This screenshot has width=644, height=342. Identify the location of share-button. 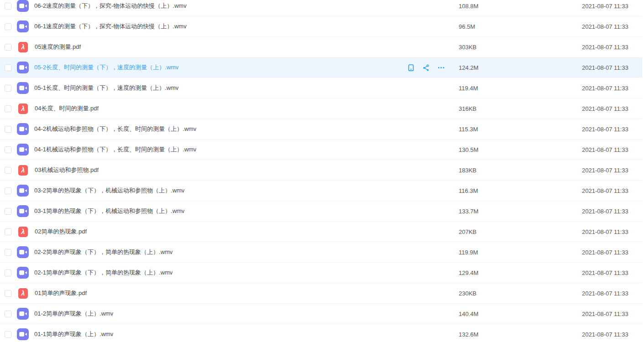
(426, 67).